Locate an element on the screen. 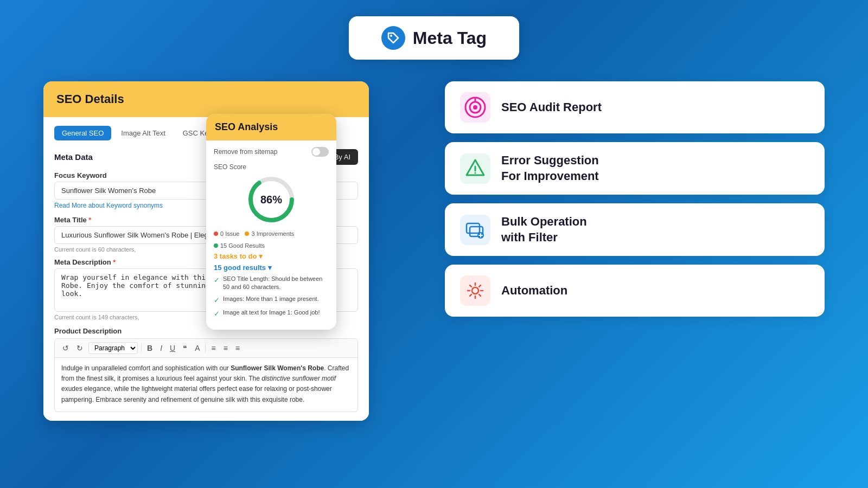 Image resolution: width=868 pixels, height=488 pixels. improvements-dot is located at coordinates (247, 234).